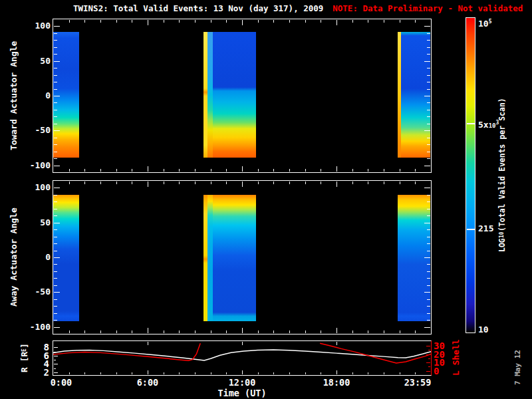 This screenshot has width=532, height=399. What do you see at coordinates (485, 23) in the screenshot?
I see `colorbar-tick-label: 105` at bounding box center [485, 23].